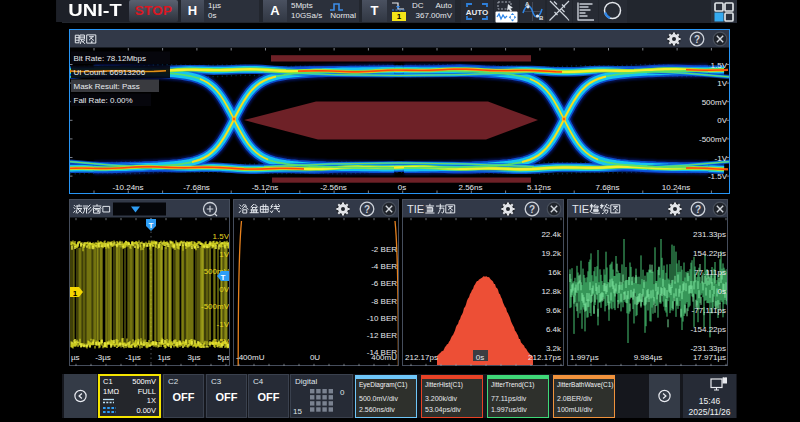 The width and height of the screenshot is (800, 422). Describe the element at coordinates (76, 294) in the screenshot. I see `svg-text: 1` at that location.